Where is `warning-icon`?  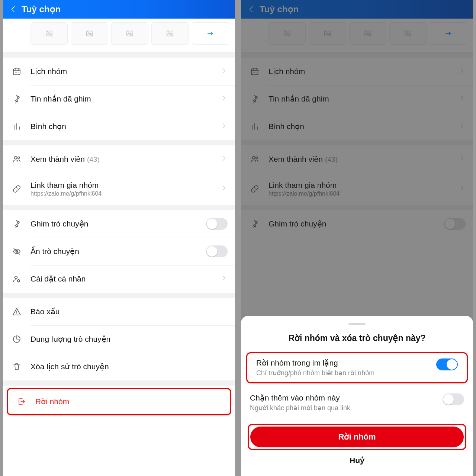
warning-icon is located at coordinates (17, 312).